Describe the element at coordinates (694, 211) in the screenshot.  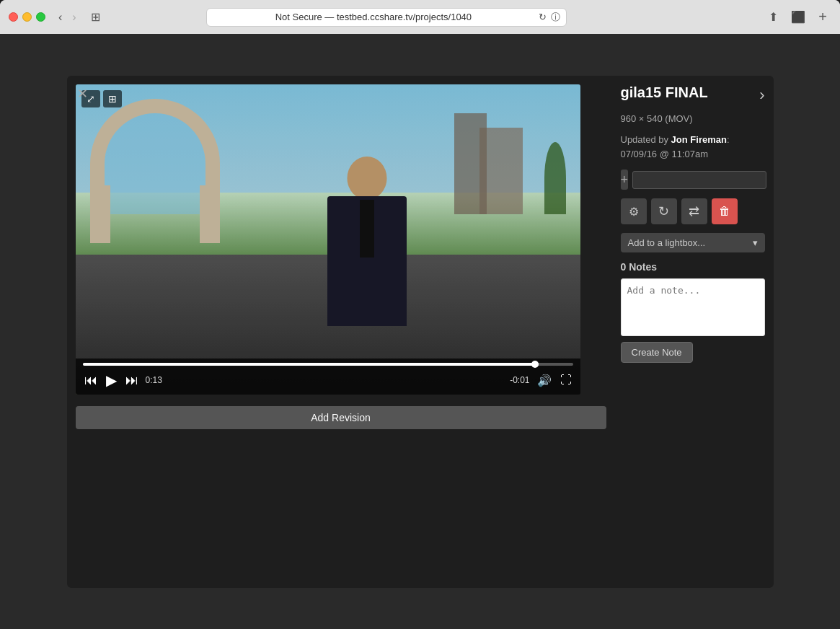
I see `move-button: ⇄` at that location.